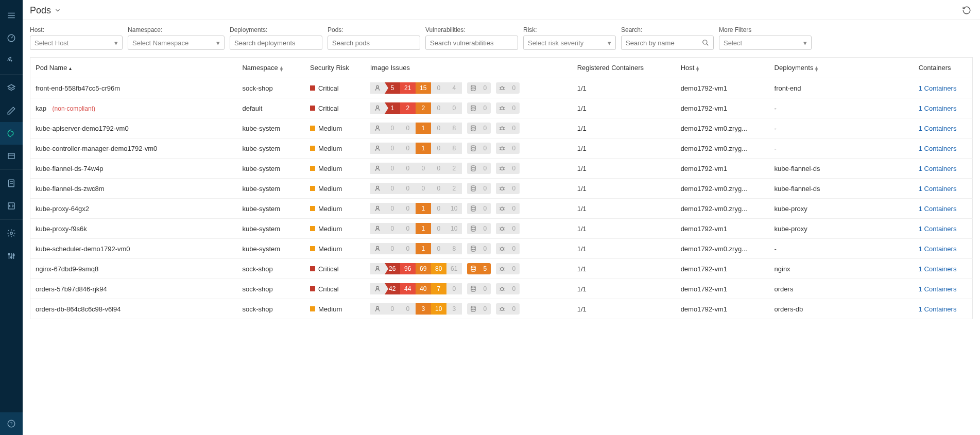 This screenshot has height=435, width=980. I want to click on table-row: orders-57b97d846-rjk94sock-shopCritical4…, so click(502, 289).